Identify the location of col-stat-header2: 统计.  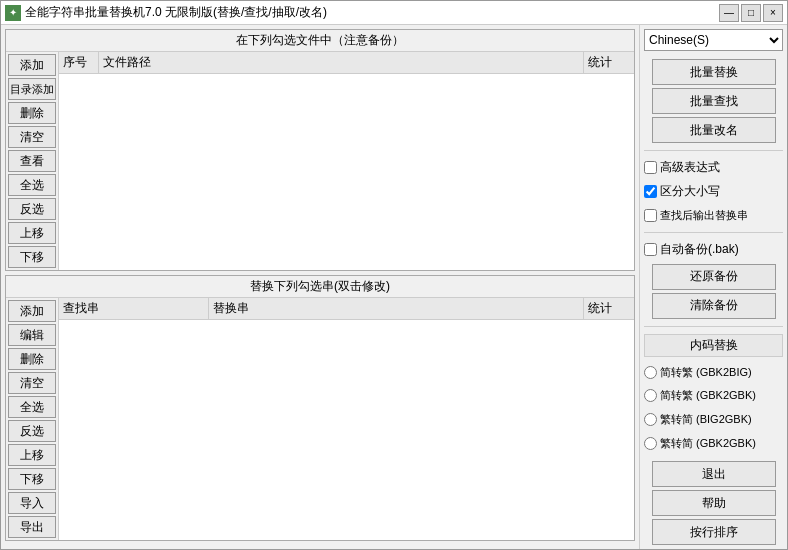
(609, 308).